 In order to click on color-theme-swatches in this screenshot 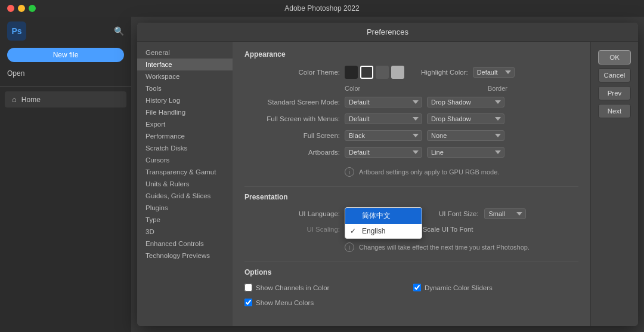, I will do `click(374, 72)`.